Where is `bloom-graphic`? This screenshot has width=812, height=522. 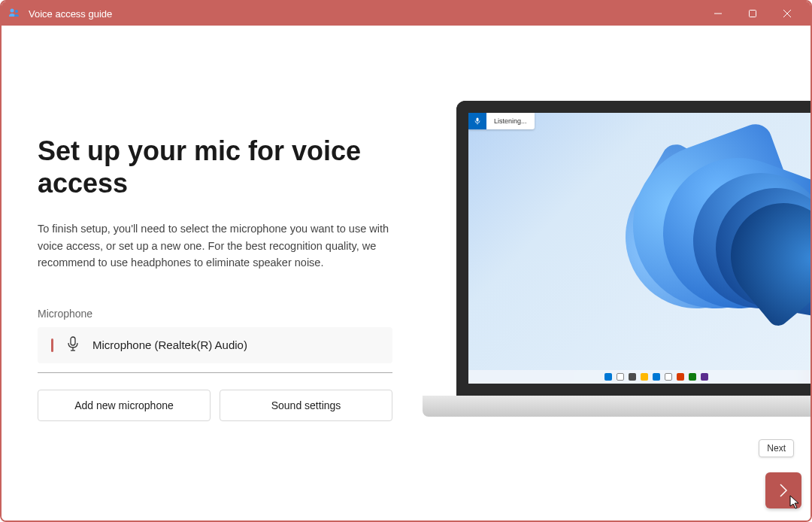 bloom-graphic is located at coordinates (707, 248).